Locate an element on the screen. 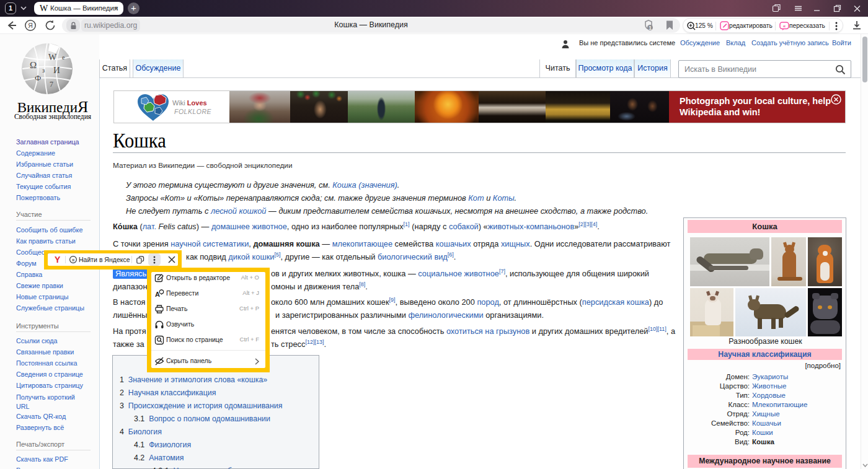  svg-text: 1 is located at coordinates (650, 28).